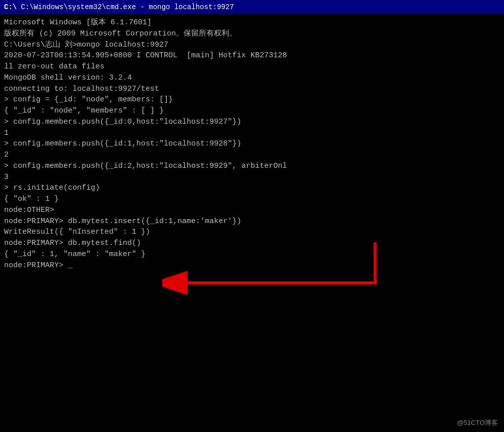 Image resolution: width=504 pixels, height=432 pixels. What do you see at coordinates (252, 255) in the screenshot?
I see `terminal-line: { "_id" : 1, "name" : "maker" }` at bounding box center [252, 255].